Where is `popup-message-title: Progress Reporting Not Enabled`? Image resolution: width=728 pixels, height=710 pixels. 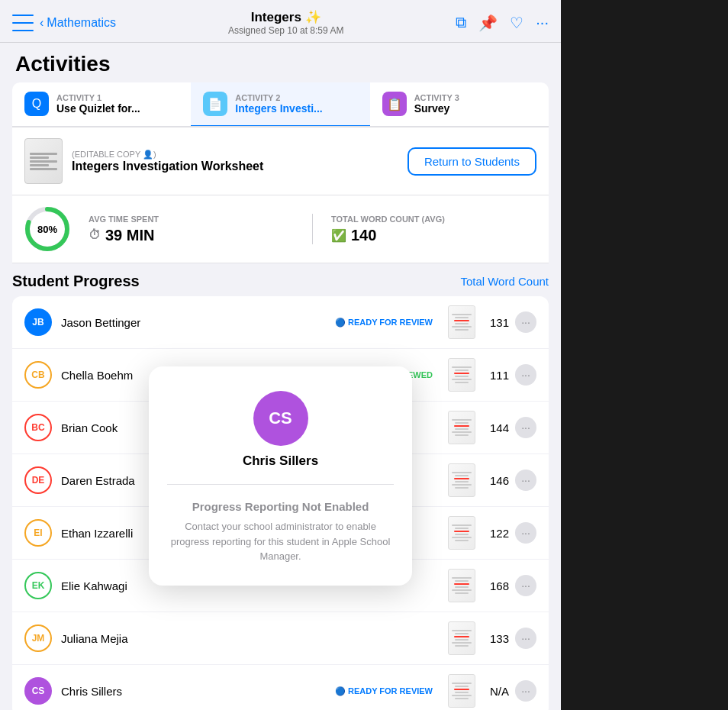
popup-message-title: Progress Reporting Not Enabled is located at coordinates (281, 507).